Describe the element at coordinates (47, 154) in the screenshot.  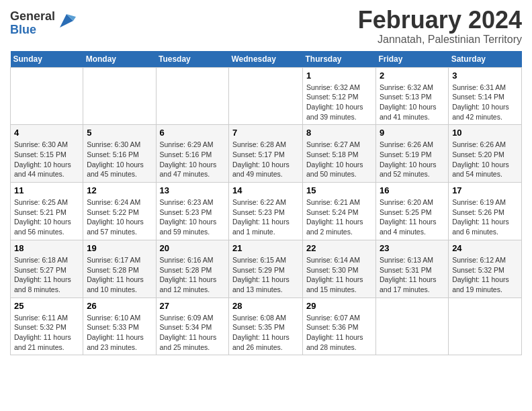
I see `calendar-cell: 4Sunrise: 6:30 AM Sunset: 5:15 PM Daylig…` at that location.